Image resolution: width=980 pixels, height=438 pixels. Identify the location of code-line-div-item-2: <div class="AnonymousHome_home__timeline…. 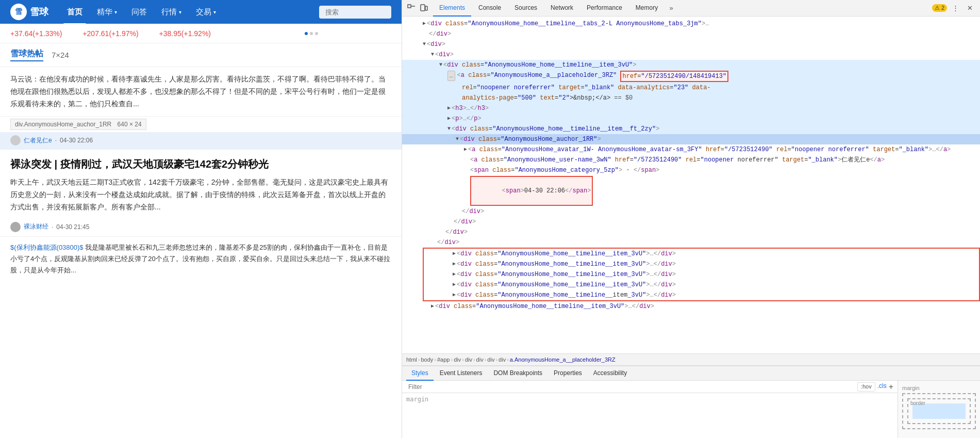
(701, 274).